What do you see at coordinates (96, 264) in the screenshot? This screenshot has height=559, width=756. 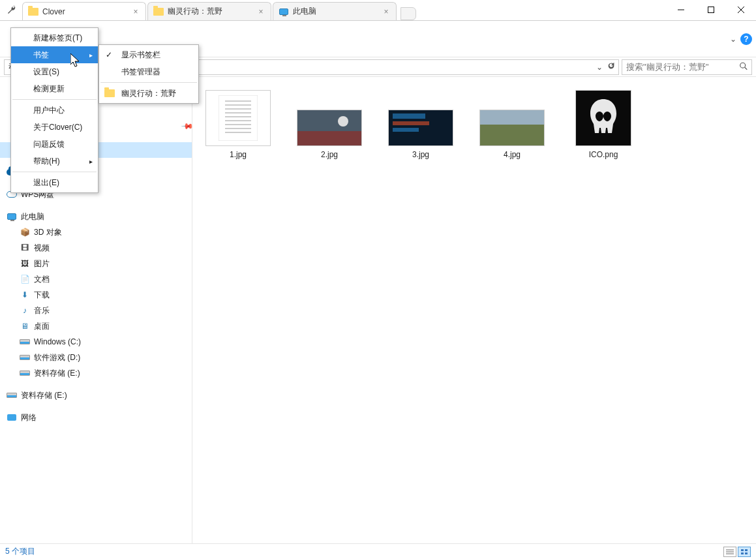 I see `sidebar-item-pictures: 🖼图片` at bounding box center [96, 264].